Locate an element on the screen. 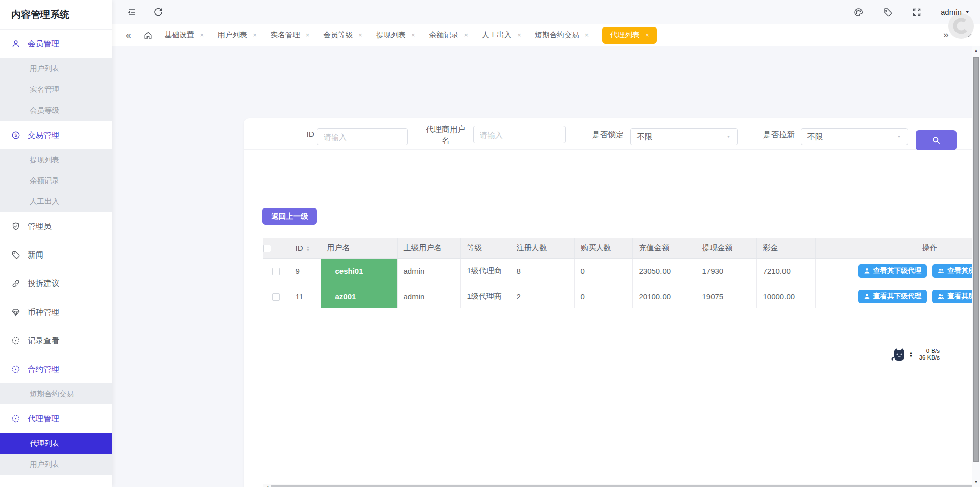 The image size is (980, 487). collapse-menu-icon is located at coordinates (132, 12).